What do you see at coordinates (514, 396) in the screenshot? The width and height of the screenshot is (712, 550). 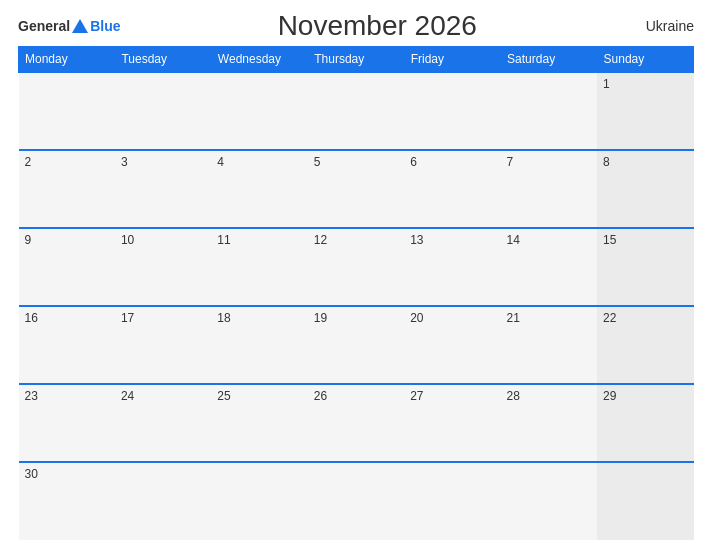 I see `day-number: 28` at bounding box center [514, 396].